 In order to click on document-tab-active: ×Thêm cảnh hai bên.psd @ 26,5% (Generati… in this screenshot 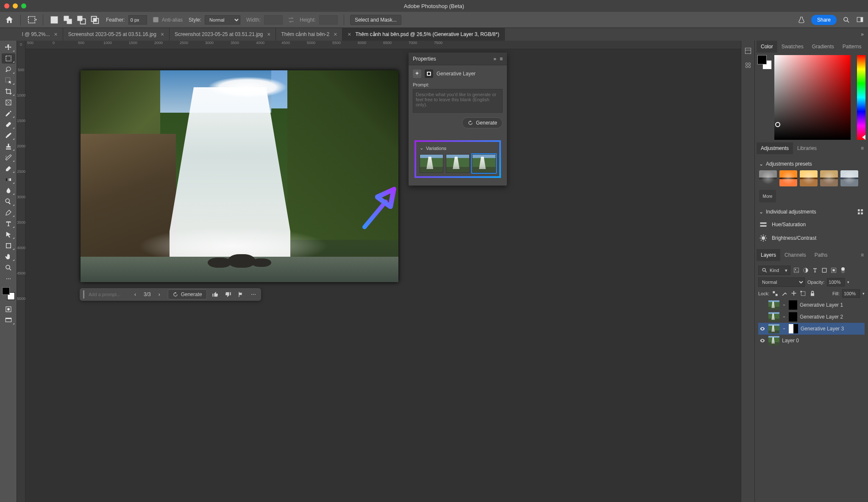, I will do `click(424, 34)`.